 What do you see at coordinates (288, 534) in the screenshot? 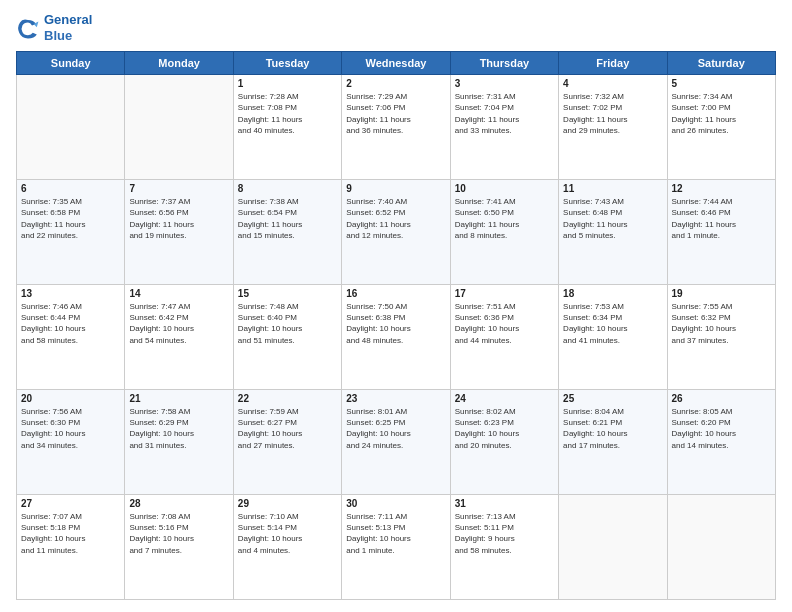
I see `day-info: Sunrise: 7:10 AM Sunset: 5:14 PM Dayligh…` at bounding box center [288, 534].